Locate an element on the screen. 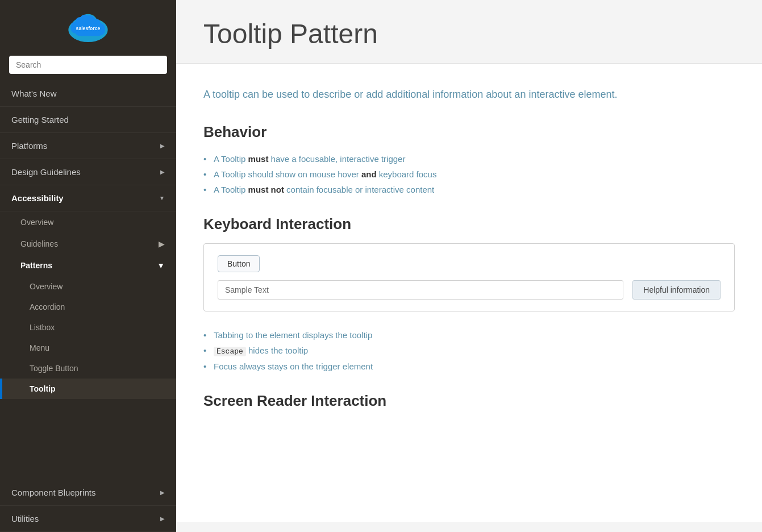 Image resolution: width=762 pixels, height=532 pixels. sidebar-item-tooltip: Tooltip is located at coordinates (88, 389).